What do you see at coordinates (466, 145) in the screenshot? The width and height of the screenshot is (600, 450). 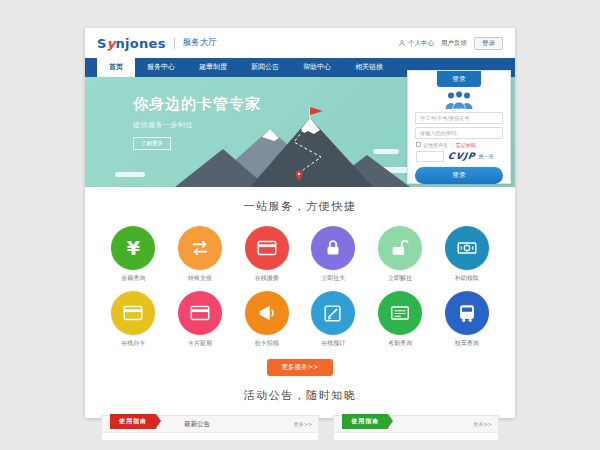 I see `forgot-password-link: 忘记密码` at bounding box center [466, 145].